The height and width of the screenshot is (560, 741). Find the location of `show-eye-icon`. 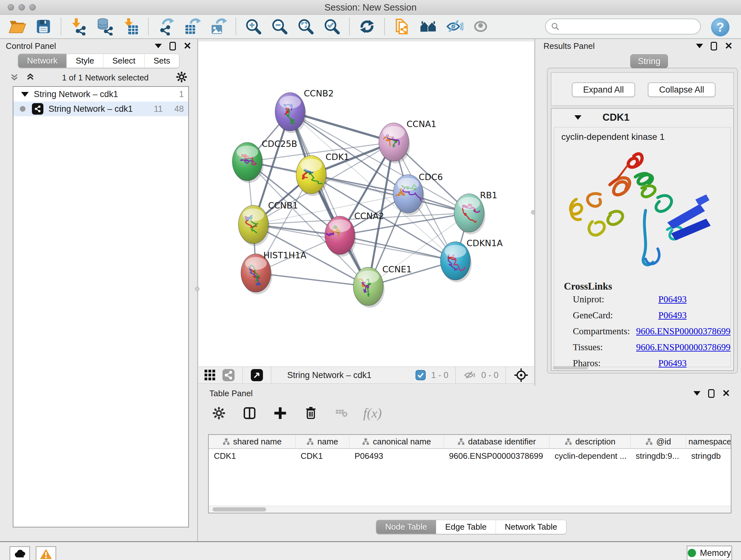

show-eye-icon is located at coordinates (480, 26).